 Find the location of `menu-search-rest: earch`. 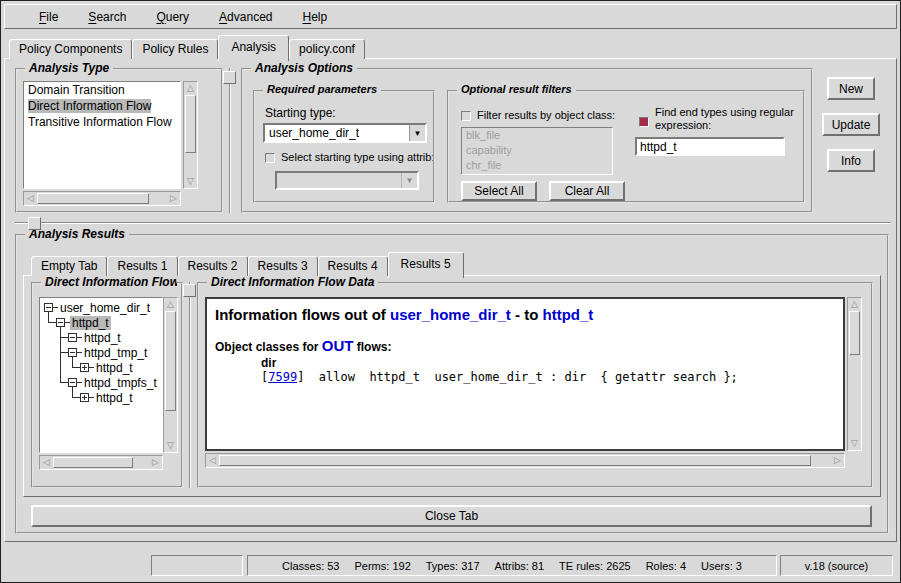

menu-search-rest: earch is located at coordinates (111, 17).